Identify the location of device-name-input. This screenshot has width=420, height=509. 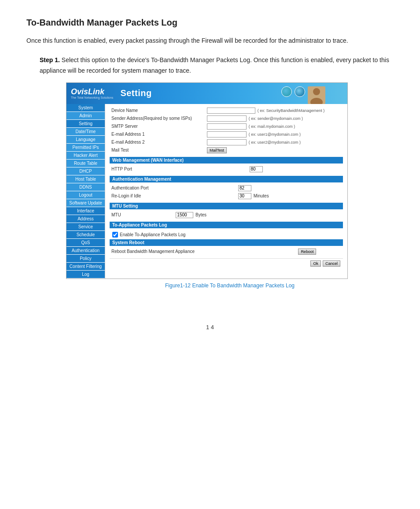
(231, 111).